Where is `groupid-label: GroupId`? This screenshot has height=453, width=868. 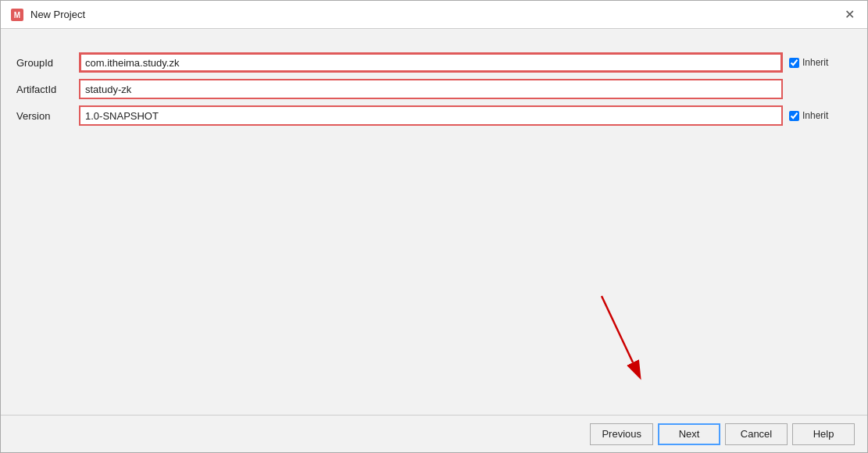
groupid-label: GroupId is located at coordinates (48, 62).